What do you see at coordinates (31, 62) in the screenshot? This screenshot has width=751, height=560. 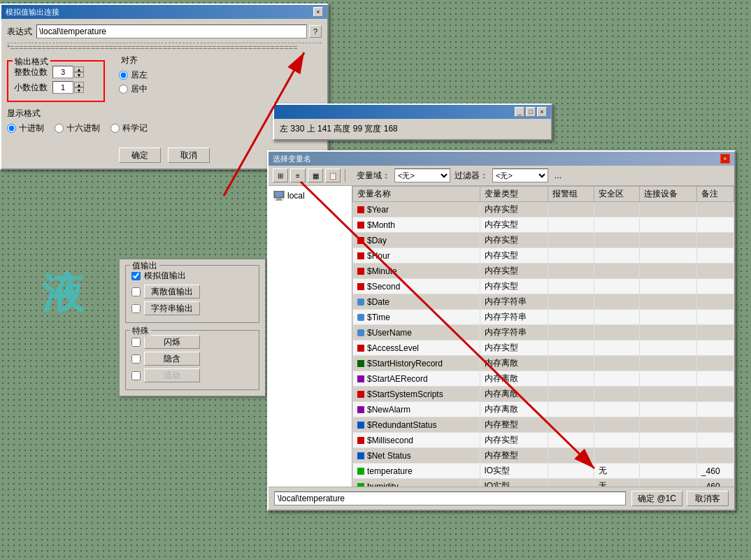 I see `output-format-title: 输出格式` at bounding box center [31, 62].